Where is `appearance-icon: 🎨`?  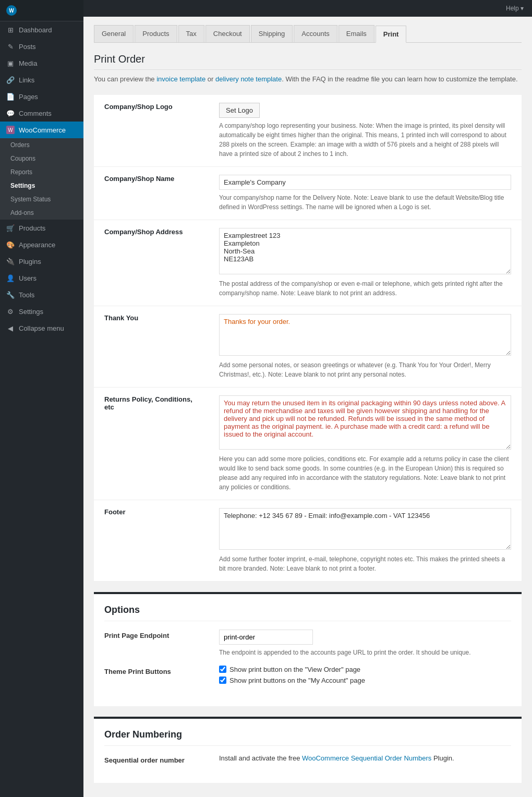
appearance-icon: 🎨 is located at coordinates (10, 245).